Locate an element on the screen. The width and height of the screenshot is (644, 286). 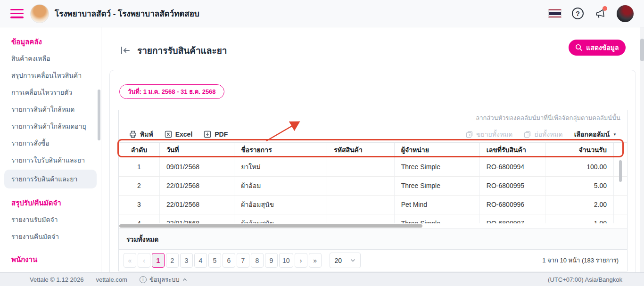
timezone-label: (UTC+07:00) Asia/Bangkok is located at coordinates (585, 280).